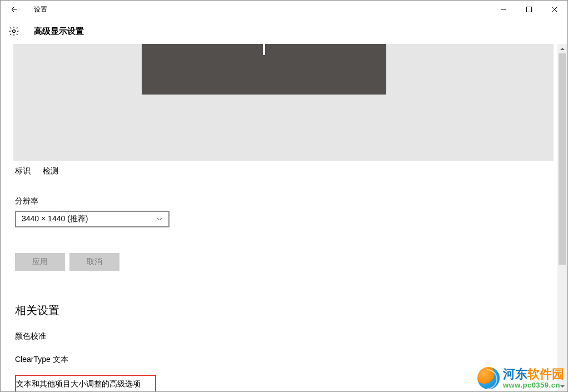 This screenshot has height=392, width=568. What do you see at coordinates (94, 262) in the screenshot?
I see `cancel-button: 取消` at bounding box center [94, 262].